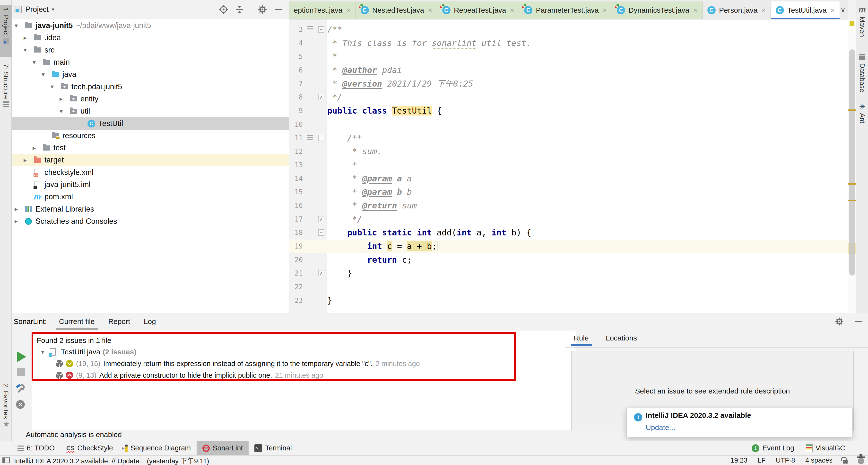 The image size is (868, 465). What do you see at coordinates (150, 62) in the screenshot?
I see `tree-item-main: ▾main` at bounding box center [150, 62].